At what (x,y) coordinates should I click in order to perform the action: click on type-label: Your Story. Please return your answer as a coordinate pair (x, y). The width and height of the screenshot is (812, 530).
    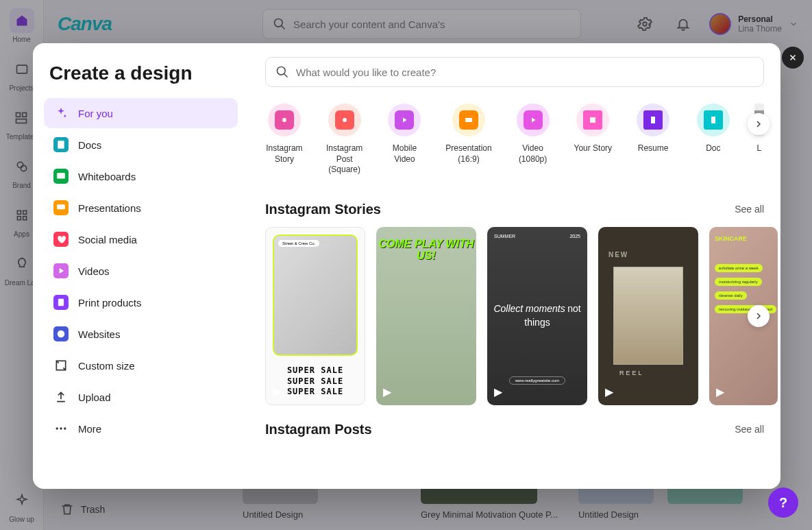
    Looking at the image, I should click on (593, 149).